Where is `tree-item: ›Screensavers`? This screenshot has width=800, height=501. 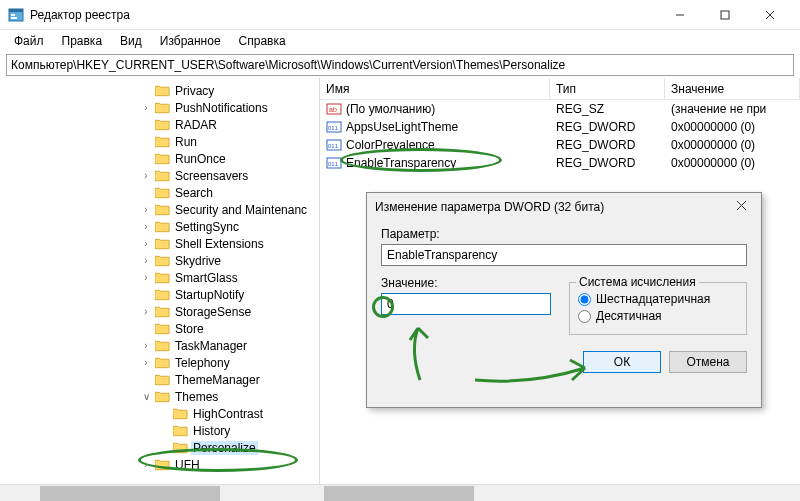 tree-item: ›Screensavers is located at coordinates (160, 176).